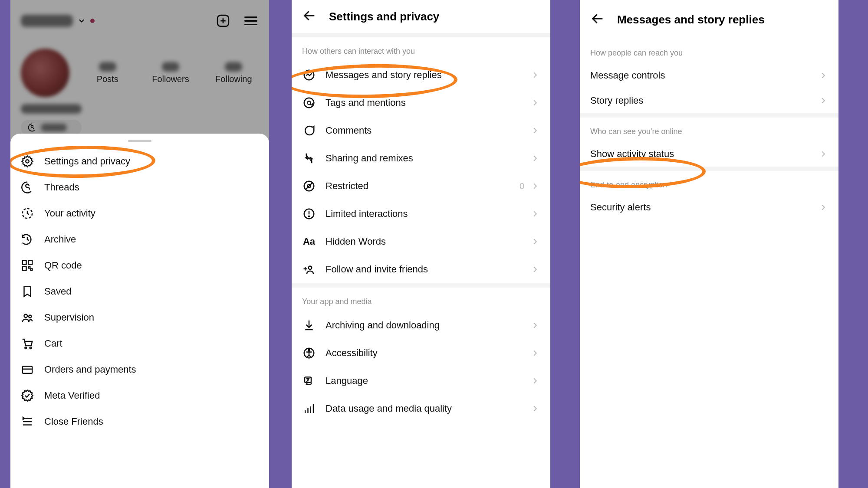 The width and height of the screenshot is (868, 488). I want to click on section-how-others: How others can interact with you, so click(421, 49).